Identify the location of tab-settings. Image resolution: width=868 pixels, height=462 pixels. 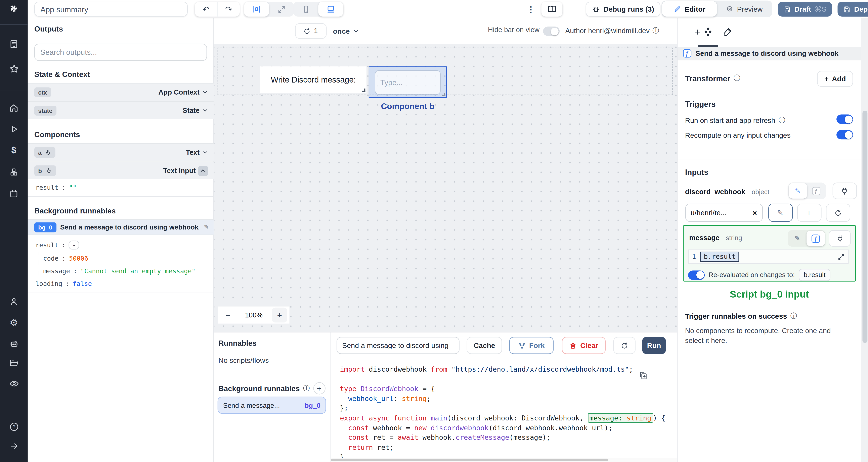
(708, 32).